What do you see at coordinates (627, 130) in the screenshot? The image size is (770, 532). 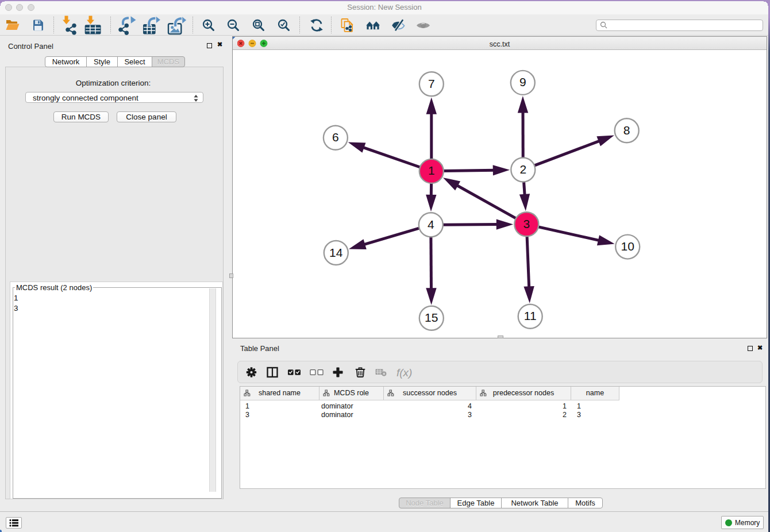 I see `svg-text: 8` at bounding box center [627, 130].